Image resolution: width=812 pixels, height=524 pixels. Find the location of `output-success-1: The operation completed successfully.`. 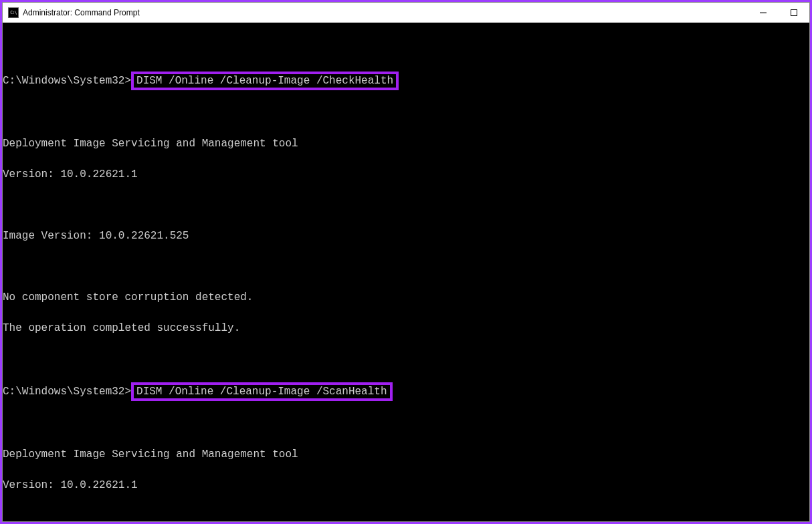

output-success-1: The operation completed successfully. is located at coordinates (406, 329).